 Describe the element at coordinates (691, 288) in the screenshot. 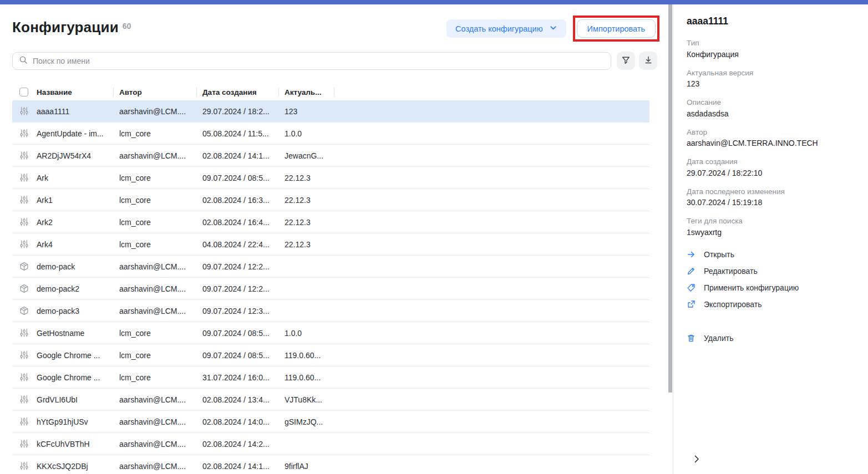

I see `tag-icon` at that location.